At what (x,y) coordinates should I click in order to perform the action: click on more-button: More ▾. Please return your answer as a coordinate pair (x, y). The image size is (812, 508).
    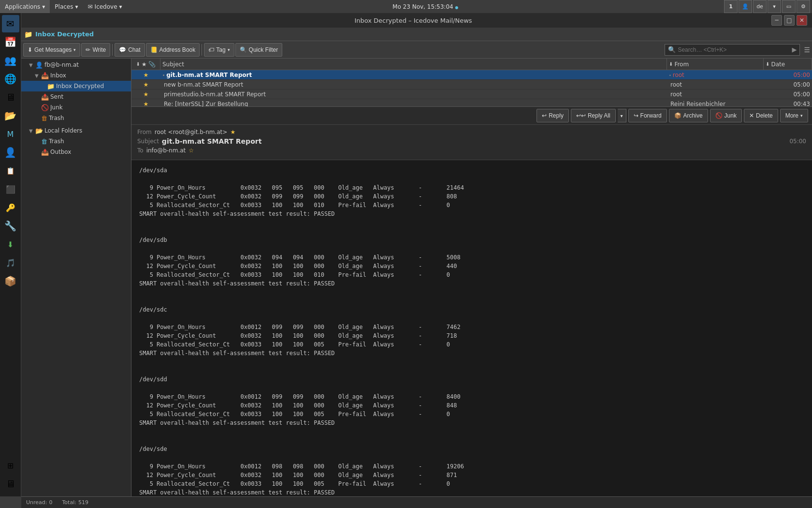
    Looking at the image, I should click on (794, 116).